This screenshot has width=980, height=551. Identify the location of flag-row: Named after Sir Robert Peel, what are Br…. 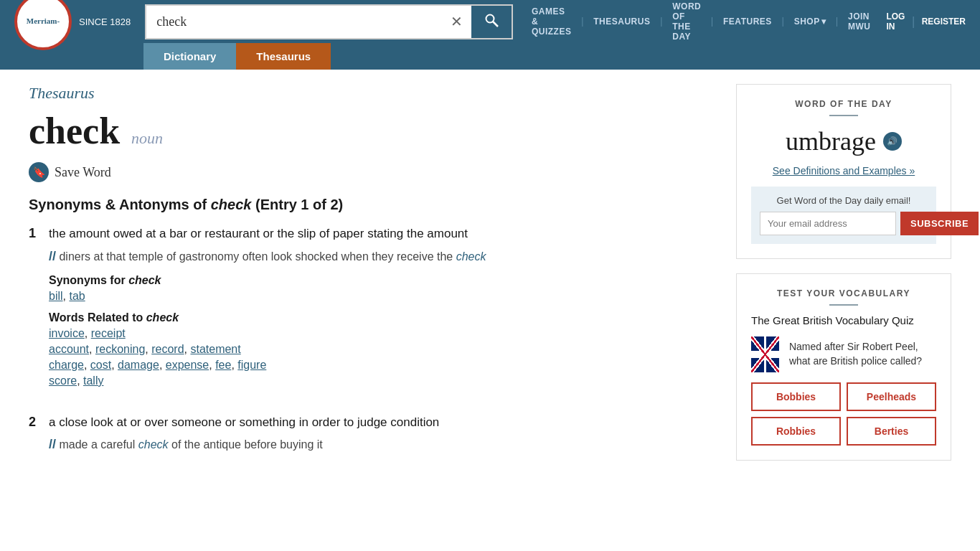
(844, 354).